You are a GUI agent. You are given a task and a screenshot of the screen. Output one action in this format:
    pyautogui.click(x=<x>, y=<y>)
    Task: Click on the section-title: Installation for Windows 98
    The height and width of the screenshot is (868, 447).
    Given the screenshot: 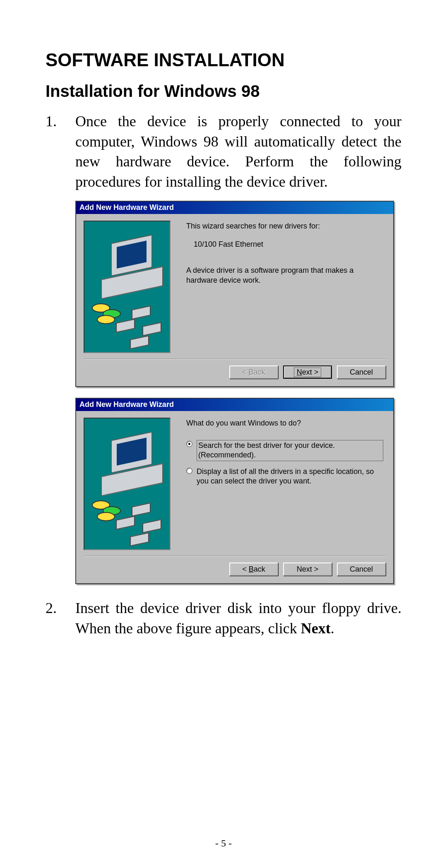 What is the action you would take?
    pyautogui.click(x=223, y=91)
    